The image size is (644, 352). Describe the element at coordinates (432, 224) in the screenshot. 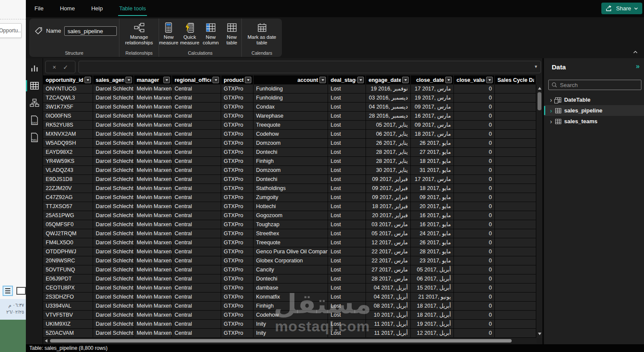

I see `cell-close-date: 16 2017, مايو` at that location.